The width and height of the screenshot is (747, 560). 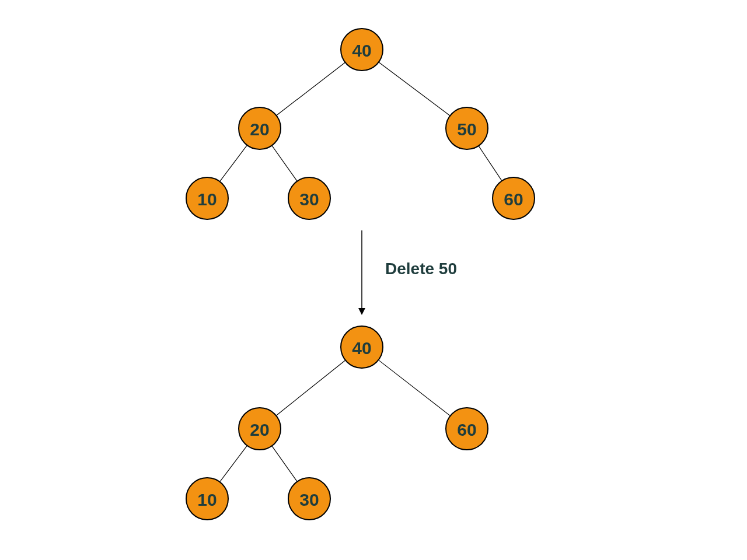 What do you see at coordinates (309, 499) in the screenshot?
I see `after-node-label-30: 30` at bounding box center [309, 499].